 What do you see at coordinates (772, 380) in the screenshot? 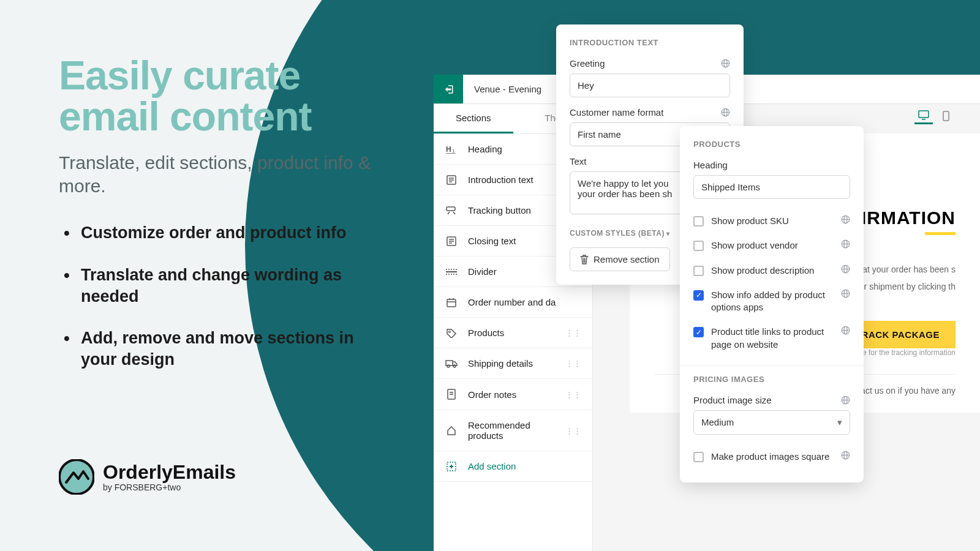
I see `pricing-images-header: PRICING IMAGES` at bounding box center [772, 380].